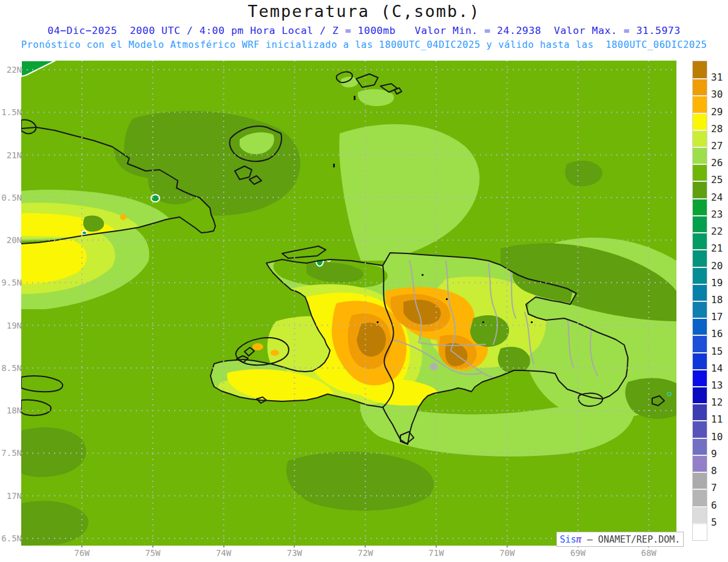 Image resolution: width=728 pixels, height=562 pixels. I want to click on lon-tick-label: 73W, so click(294, 553).